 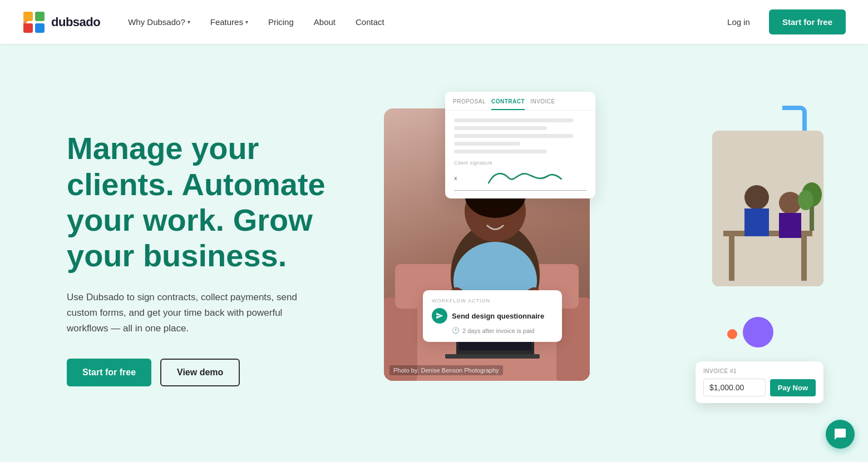 What do you see at coordinates (434, 22) in the screenshot?
I see `navbar: dubsado Why Dubsado? ▾ Features ▾ Pricin…` at bounding box center [434, 22].